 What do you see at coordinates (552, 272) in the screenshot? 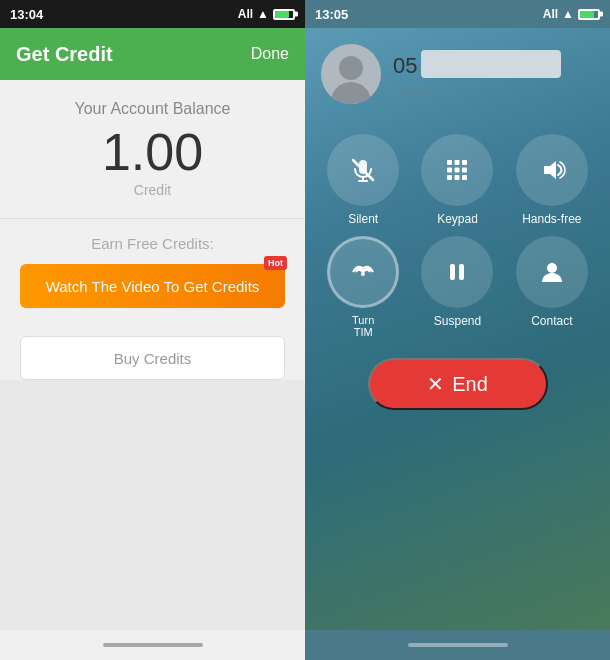
I see `contact-icon-circle` at bounding box center [552, 272].